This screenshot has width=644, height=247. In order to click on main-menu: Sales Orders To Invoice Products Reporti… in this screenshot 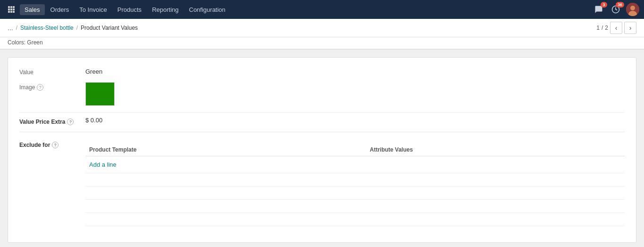, I will do `click(305, 9)`.